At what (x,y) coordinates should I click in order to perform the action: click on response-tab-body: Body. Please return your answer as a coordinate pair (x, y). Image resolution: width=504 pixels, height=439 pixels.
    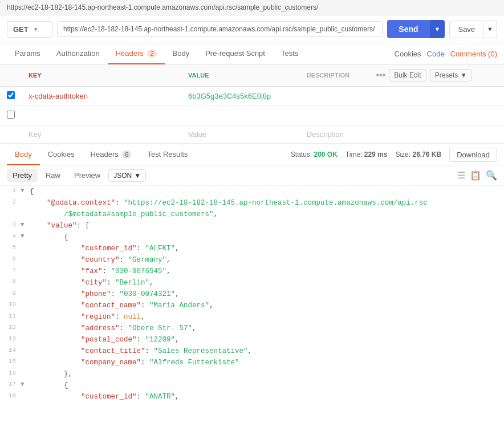
    Looking at the image, I should click on (23, 155).